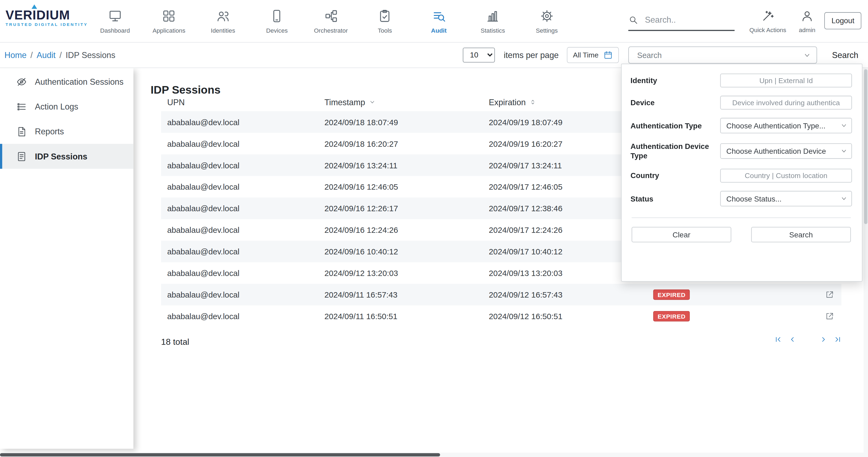 Image resolution: width=868 pixels, height=457 pixels. I want to click on status-select: Choose Status..., so click(786, 199).